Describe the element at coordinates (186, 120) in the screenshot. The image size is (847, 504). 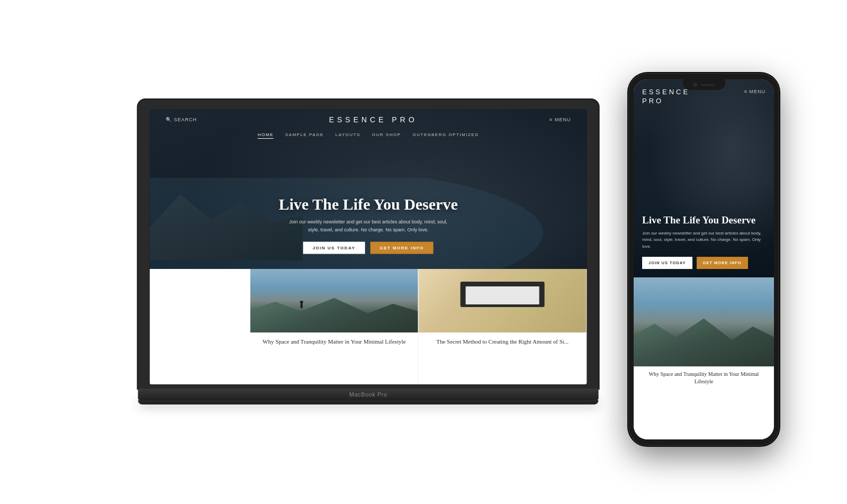
I see `search-label: SEARCH` at that location.